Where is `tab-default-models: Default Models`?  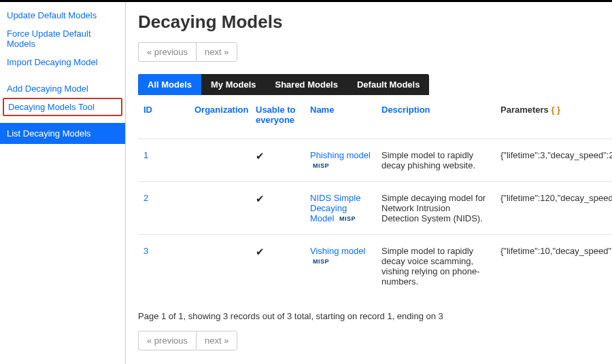
tab-default-models: Default Models is located at coordinates (388, 84).